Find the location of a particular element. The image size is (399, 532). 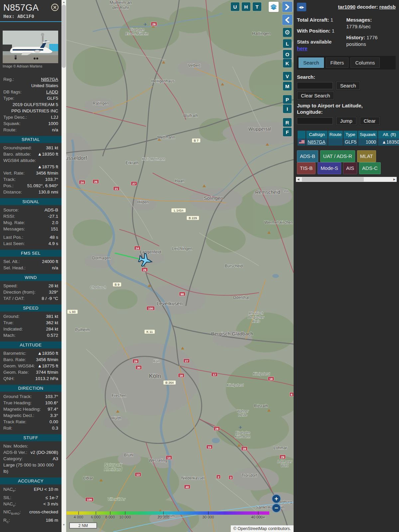

map-button-l: L is located at coordinates (287, 44).